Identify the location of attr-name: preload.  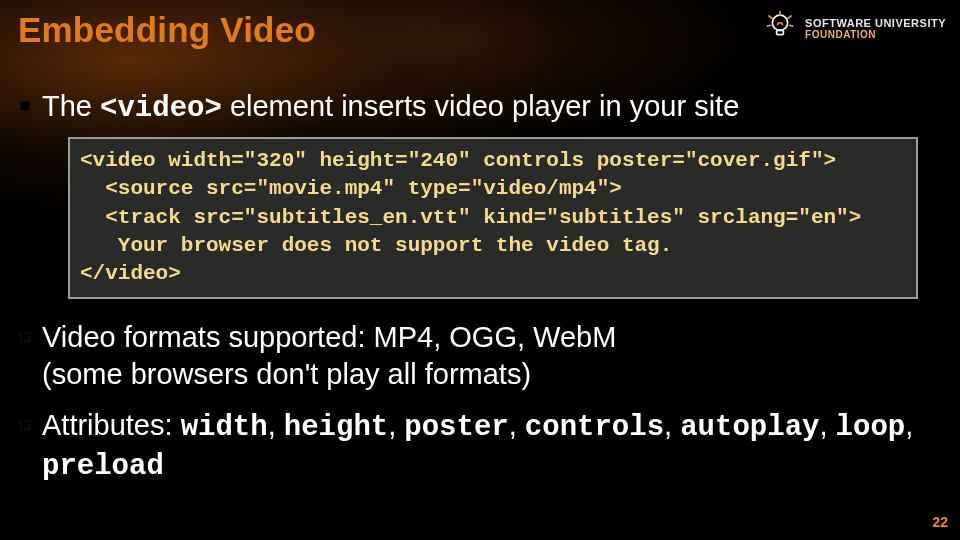
(103, 466).